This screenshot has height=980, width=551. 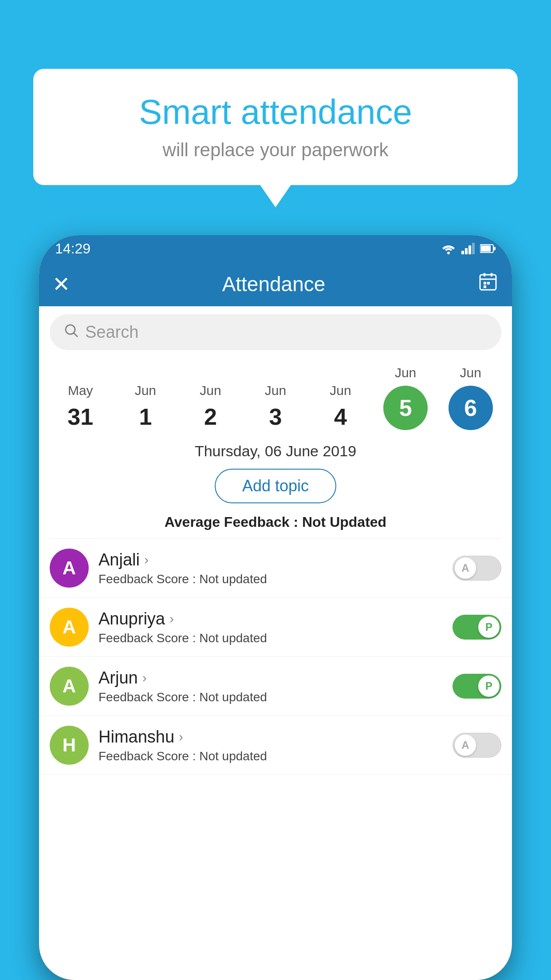 I want to click on student-avatar-anupriya: A, so click(x=69, y=627).